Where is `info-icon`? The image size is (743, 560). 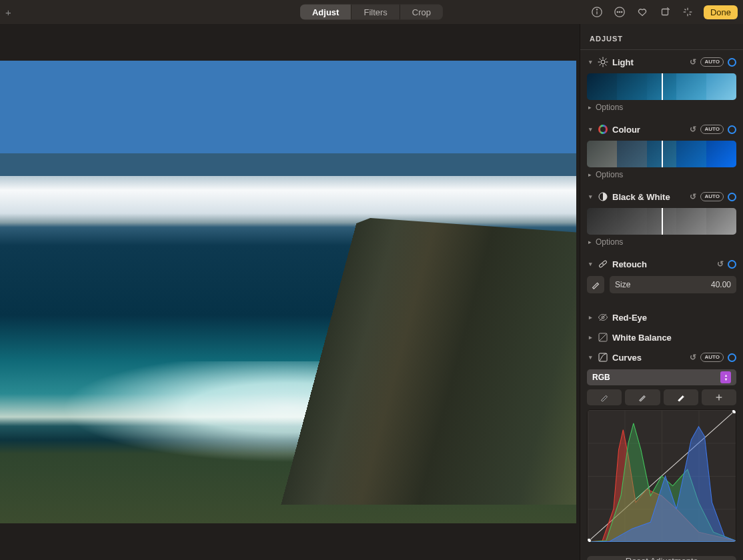
info-icon is located at coordinates (597, 12).